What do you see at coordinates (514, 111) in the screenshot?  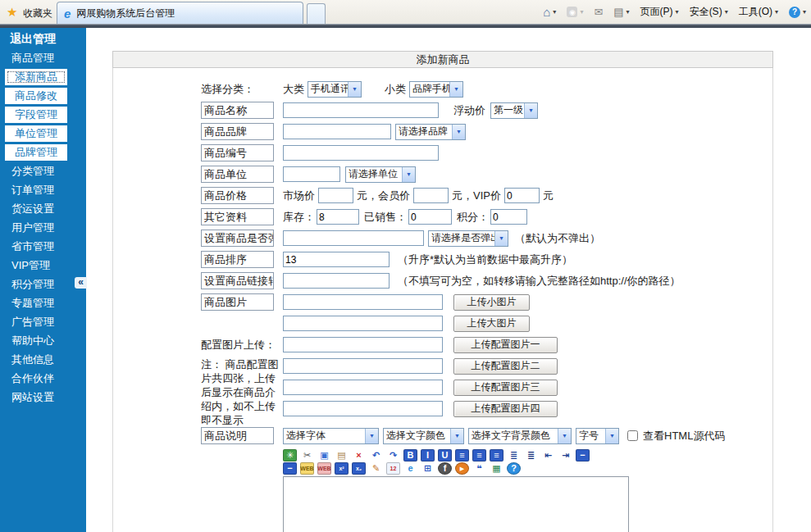 I see `float-price-select: 第一级` at bounding box center [514, 111].